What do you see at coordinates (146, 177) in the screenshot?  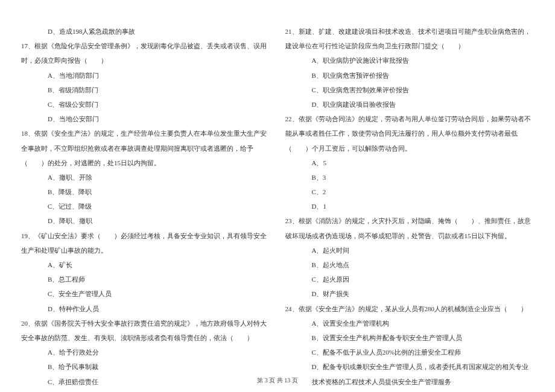 I see `q18-option-a: A、撤职、开除` at bounding box center [146, 177].